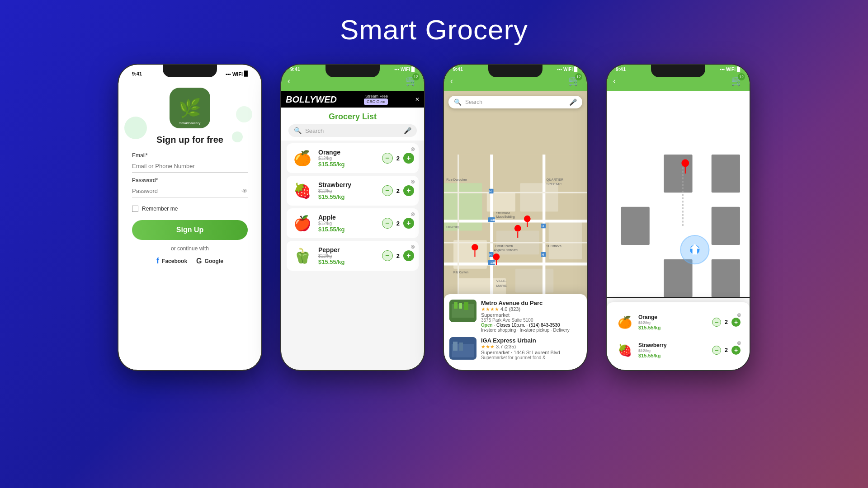  Describe the element at coordinates (457, 180) in the screenshot. I see `svg-text: Rue Durocher` at that location.